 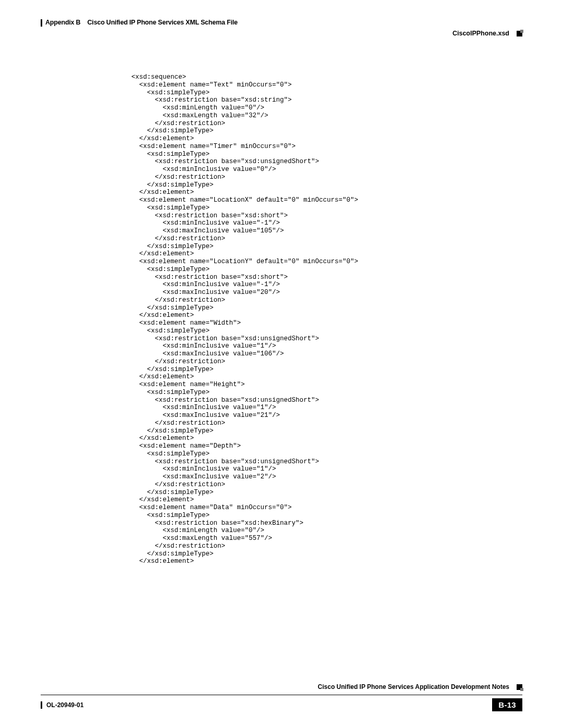 What do you see at coordinates (63, 22) in the screenshot?
I see `appendix-label: Appendix B` at bounding box center [63, 22].